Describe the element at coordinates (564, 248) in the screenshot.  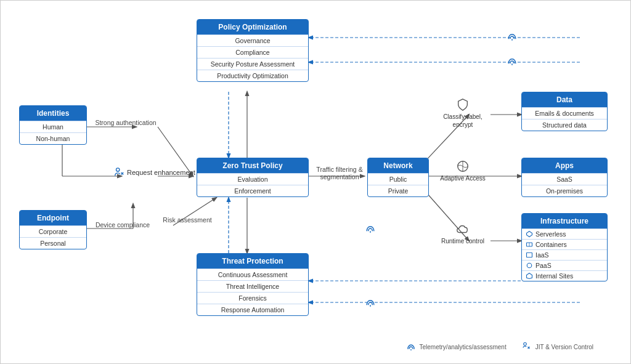
I see `infrastructure-box: Infrastructure Serverless Containers Iaa…` at that location.